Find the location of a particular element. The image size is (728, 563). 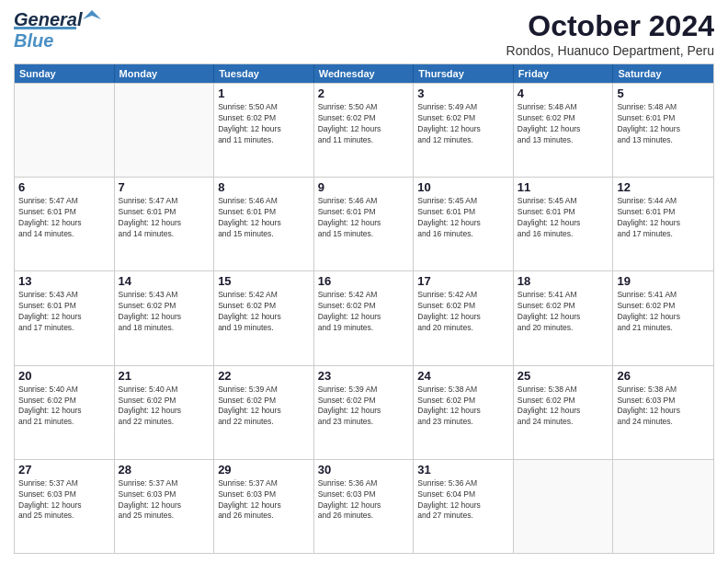

day-info: Sunrise: 5:44 AM Sunset: 6:01 PM Dayligh… is located at coordinates (664, 218).